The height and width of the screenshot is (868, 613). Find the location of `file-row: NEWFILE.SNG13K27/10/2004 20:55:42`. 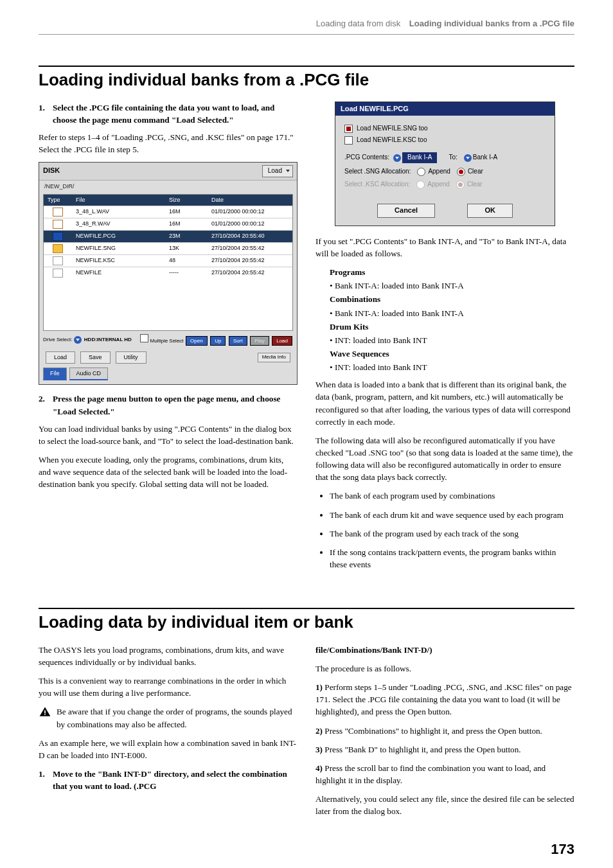

file-row: NEWFILE.SNG13K27/10/2004 20:55:42 is located at coordinates (168, 248).